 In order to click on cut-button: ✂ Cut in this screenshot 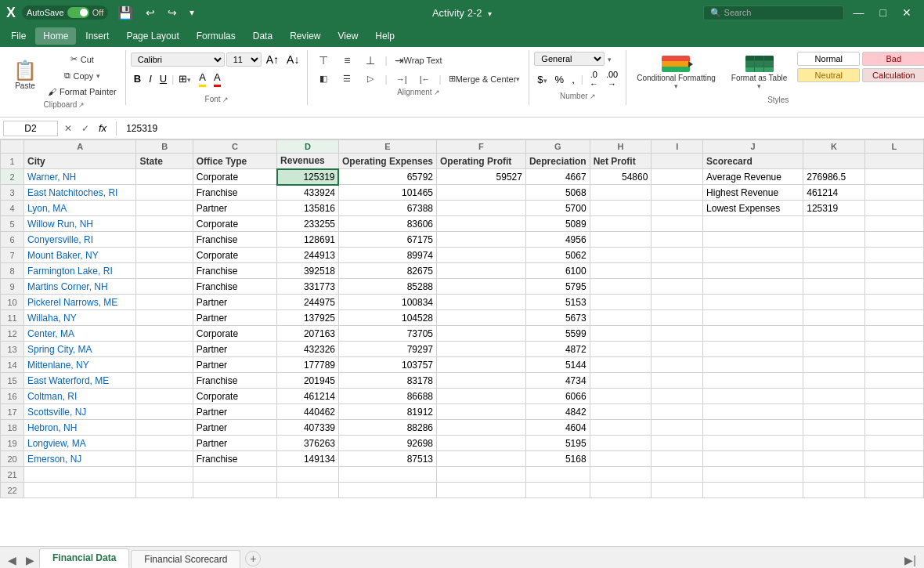, I will do `click(82, 60)`.